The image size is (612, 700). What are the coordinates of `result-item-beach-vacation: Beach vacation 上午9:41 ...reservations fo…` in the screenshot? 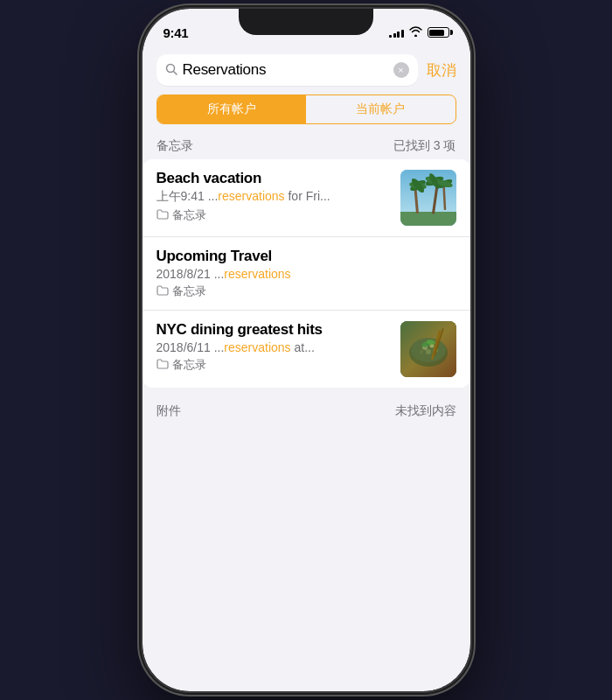 It's located at (306, 198).